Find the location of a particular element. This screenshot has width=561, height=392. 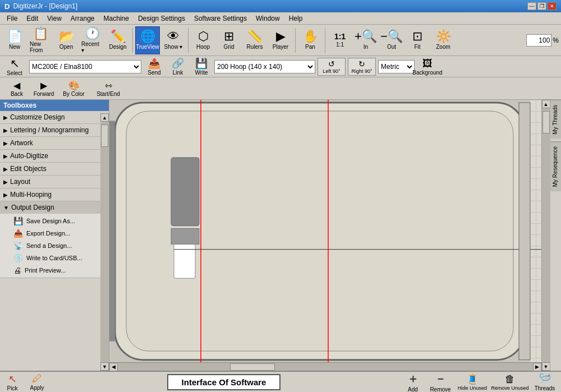

hoop-select: 200 Hoop (140 x 140) is located at coordinates (265, 67).